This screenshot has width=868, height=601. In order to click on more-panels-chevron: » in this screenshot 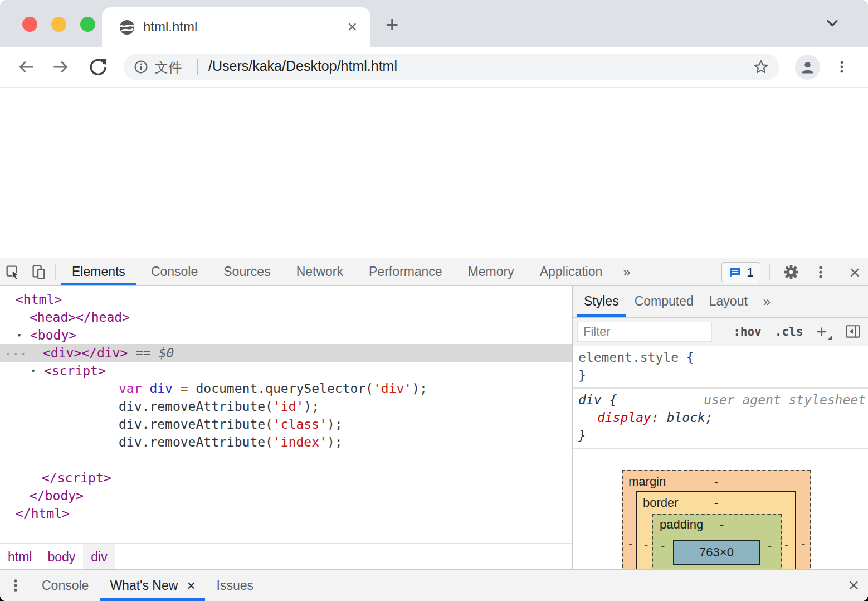, I will do `click(626, 272)`.